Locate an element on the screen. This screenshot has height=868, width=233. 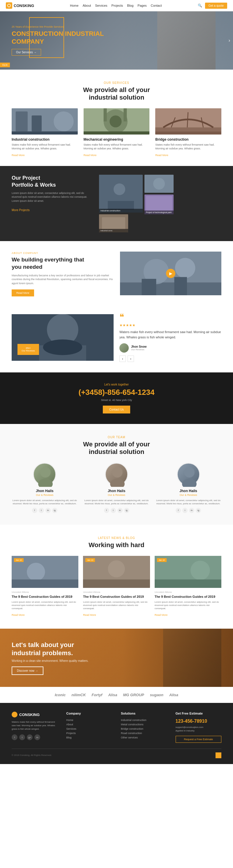
cta-phone: (+3458)-856-654-1234 is located at coordinates (117, 392).